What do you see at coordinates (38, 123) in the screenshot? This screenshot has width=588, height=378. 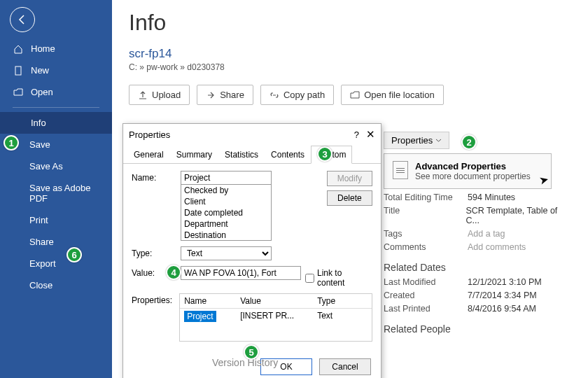 I see `sidebar-item-label: Info` at bounding box center [38, 123].